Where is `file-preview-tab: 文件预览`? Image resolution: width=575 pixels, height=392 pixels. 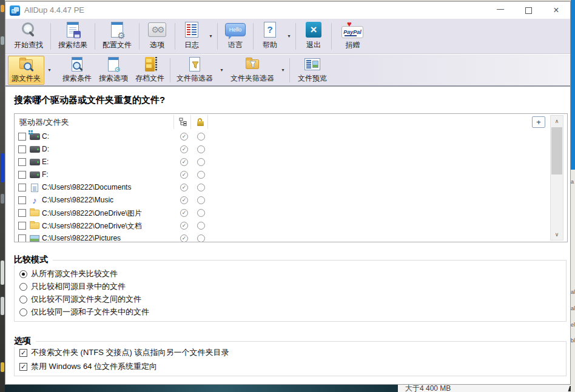
file-preview-tab: 文件预览 is located at coordinates (312, 70).